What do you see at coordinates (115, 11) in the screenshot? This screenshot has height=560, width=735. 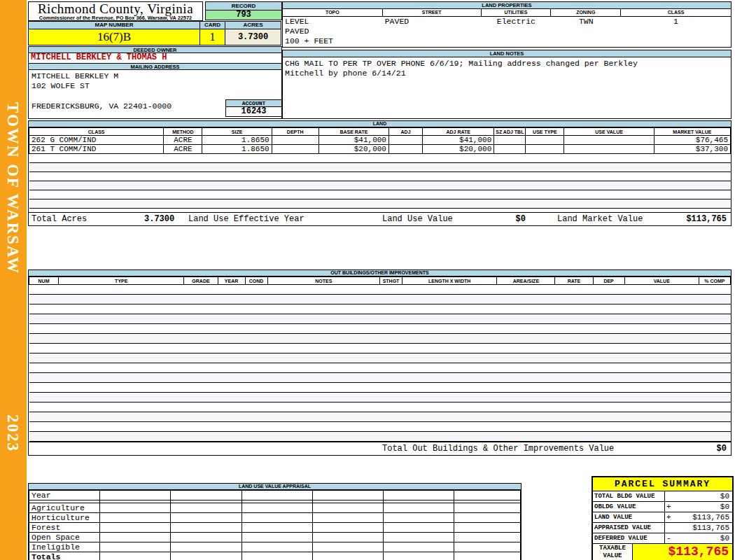 I see `county-header: Richmond County, Virginia Commissioner o…` at bounding box center [115, 11].